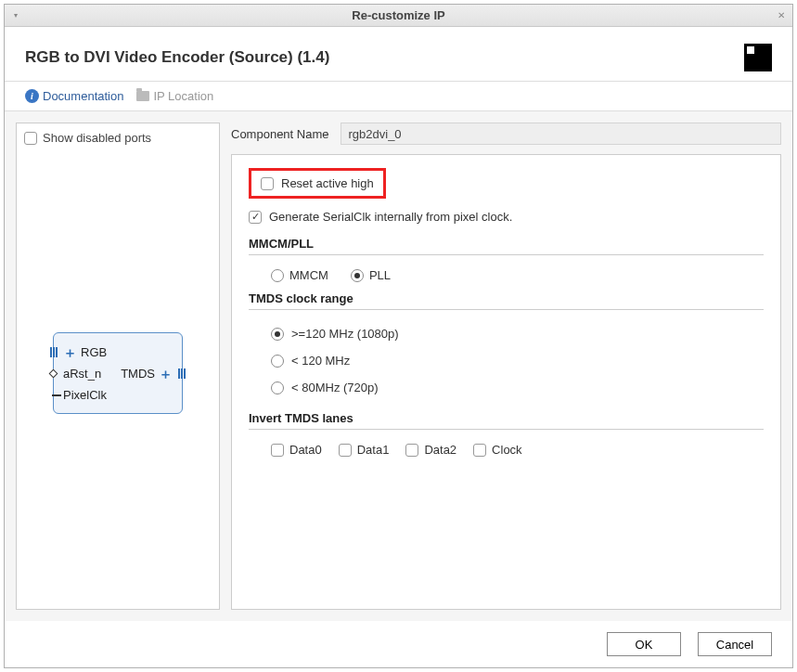 Image resolution: width=797 pixels, height=672 pixels. Describe the element at coordinates (277, 450) in the screenshot. I see `invert-data0-checkbox` at that location.